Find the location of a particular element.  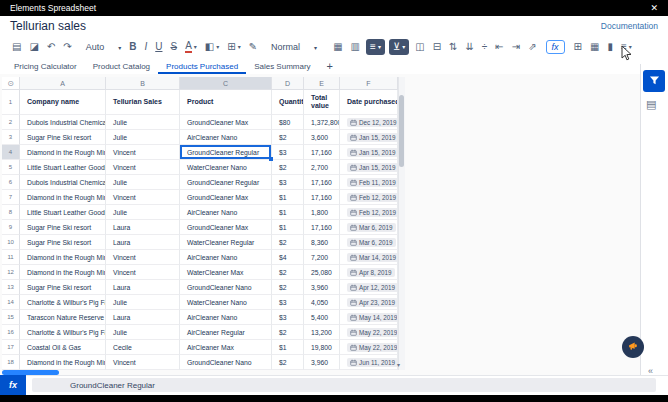

cell-E7: 17,160 is located at coordinates (322, 198).